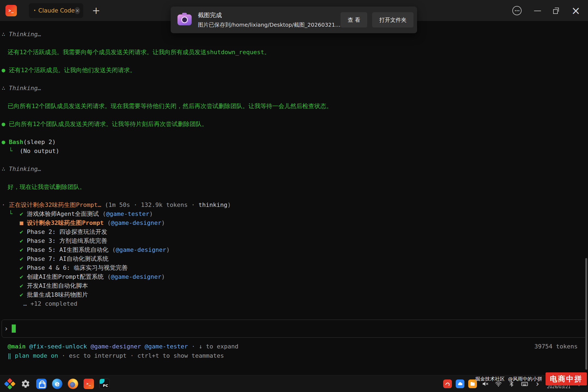 Image resolution: width=588 pixels, height=392 pixels. I want to click on launcher-icon, so click(10, 384).